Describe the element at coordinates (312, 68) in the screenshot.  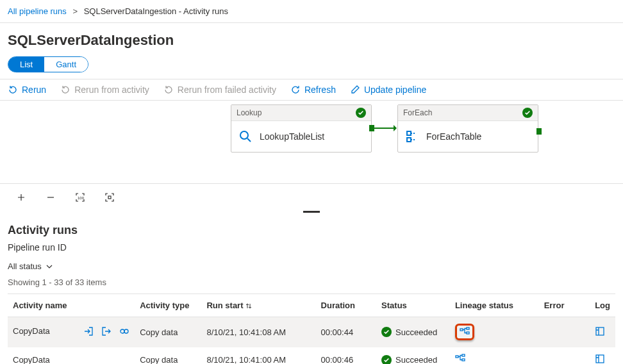
I see `view-tabs: List Gantt` at that location.